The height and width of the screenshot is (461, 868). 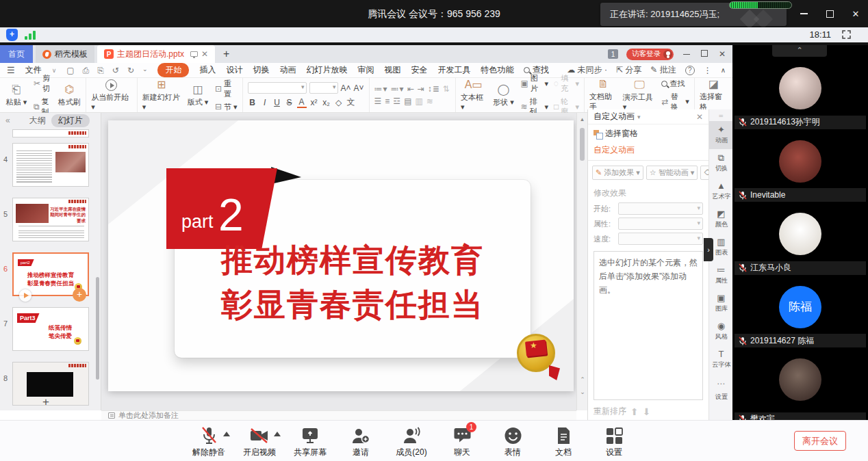 I want to click on increase-font-button: A˄, so click(x=346, y=88).